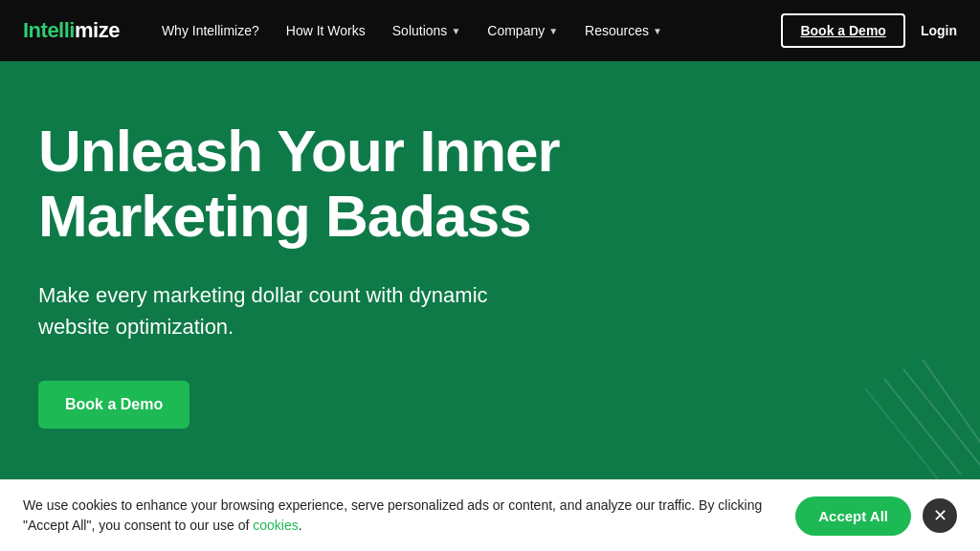  Describe the element at coordinates (211, 31) in the screenshot. I see `nav-why-intellimize: Why Intellimize?` at that location.